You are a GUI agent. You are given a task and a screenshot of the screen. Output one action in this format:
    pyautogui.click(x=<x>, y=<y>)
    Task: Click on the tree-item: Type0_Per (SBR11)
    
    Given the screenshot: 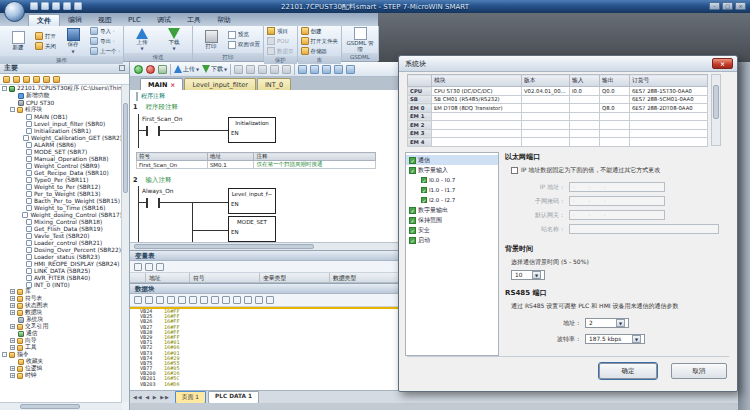 What is the action you would take?
    pyautogui.click(x=61, y=180)
    